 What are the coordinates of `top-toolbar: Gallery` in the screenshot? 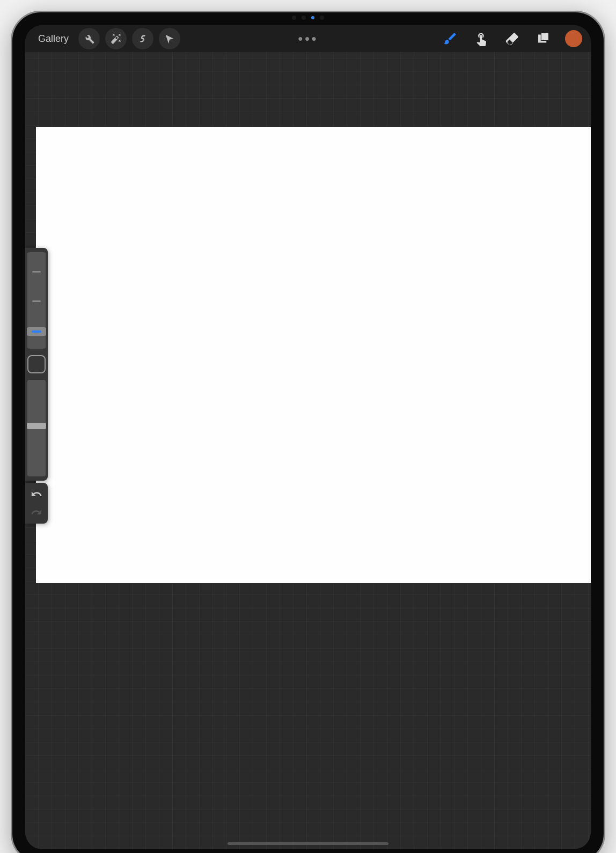 It's located at (308, 39).